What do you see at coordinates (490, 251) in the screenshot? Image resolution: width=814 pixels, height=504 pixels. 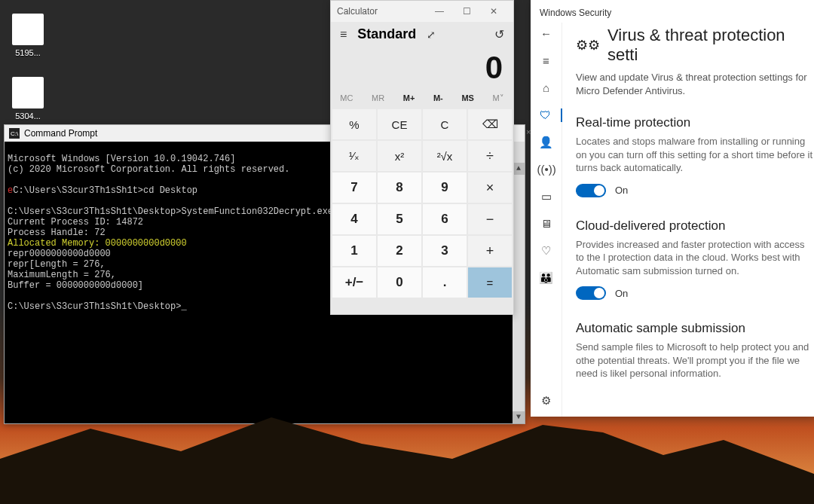 I see `btn-add: +` at bounding box center [490, 251].